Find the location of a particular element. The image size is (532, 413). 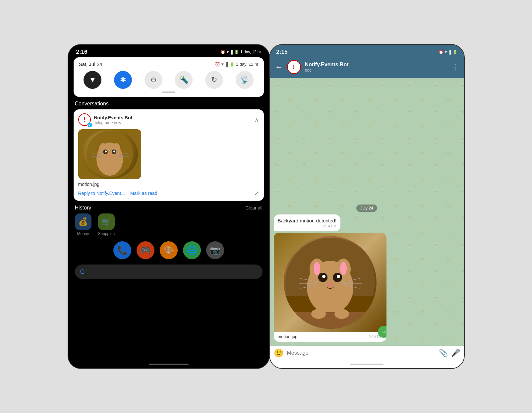

art-app-icon: 🎨 is located at coordinates (169, 250).